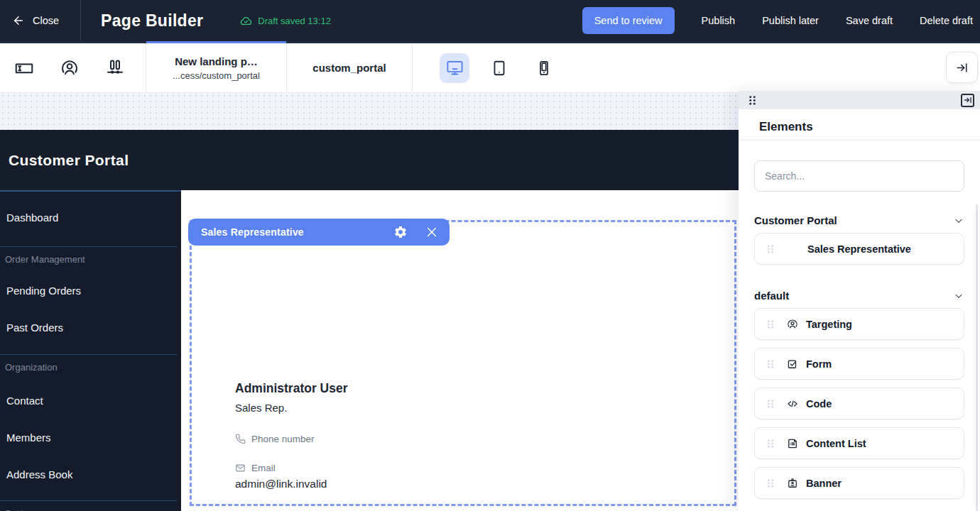  What do you see at coordinates (291, 389) in the screenshot?
I see `rep-name: Administrator User` at bounding box center [291, 389].